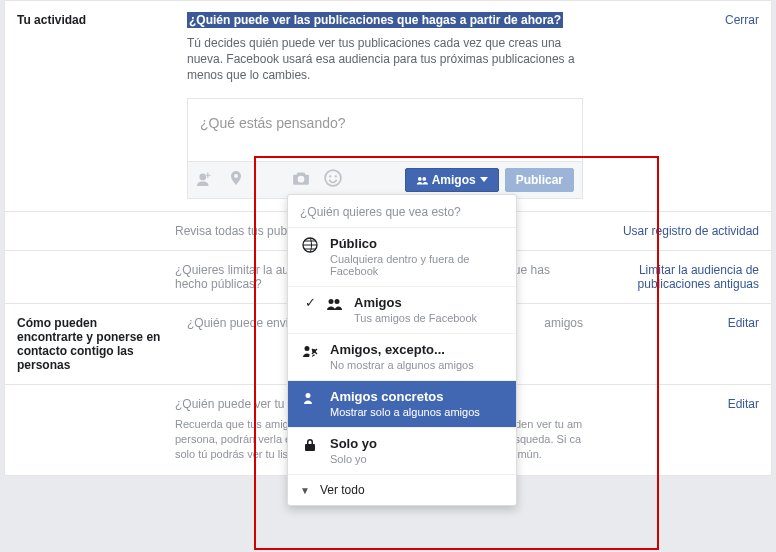 This screenshot has width=776, height=552. I want to click on use-activity-log-link: Usar registro de actividad, so click(691, 231).